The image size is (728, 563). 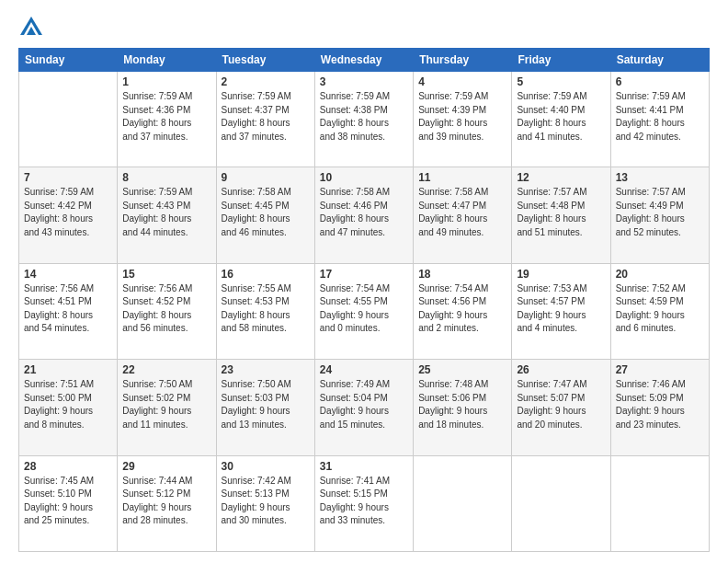 What do you see at coordinates (167, 120) in the screenshot?
I see `calendar-cell: 1Sunrise: 7:59 AMSunset: 4:36 PMDaylight…` at bounding box center [167, 120].